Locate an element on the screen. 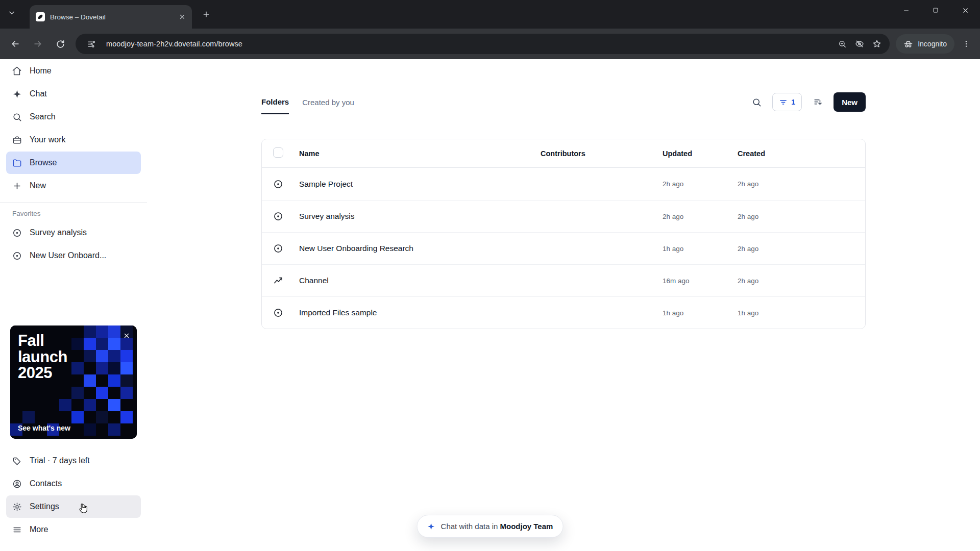  row-name: Imported Files sample is located at coordinates (416, 313).